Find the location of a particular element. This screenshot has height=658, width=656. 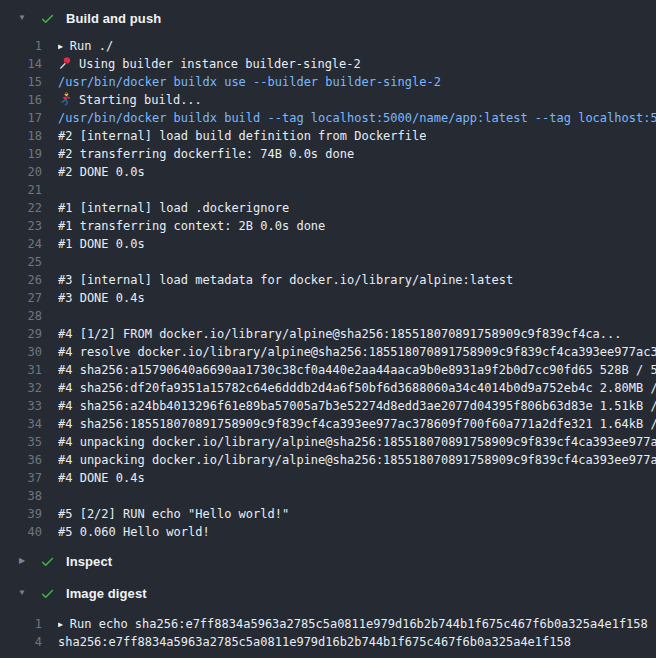

log-line: 17/usr/bin/docker buildx build --tag loc… is located at coordinates (328, 118).